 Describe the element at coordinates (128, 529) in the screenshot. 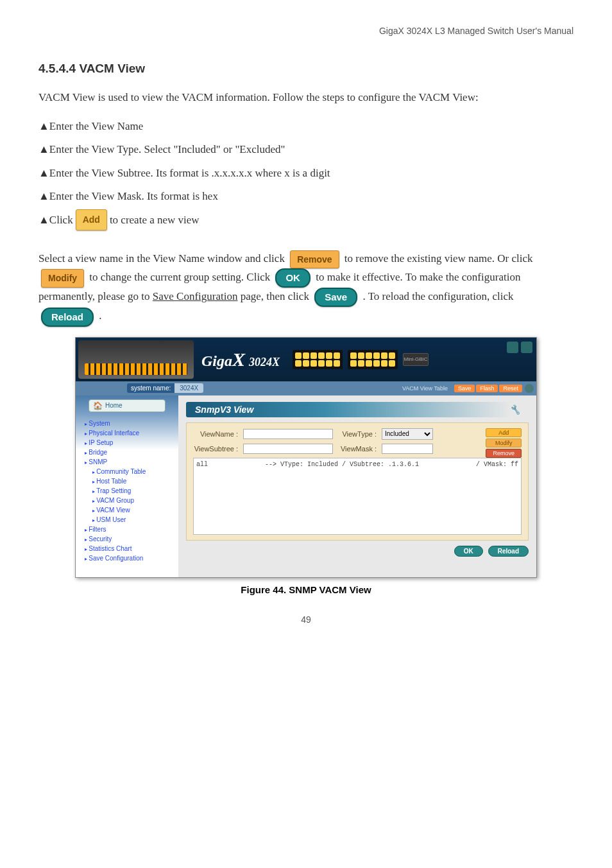

I see `sidebar-item-filters: Filters` at that location.